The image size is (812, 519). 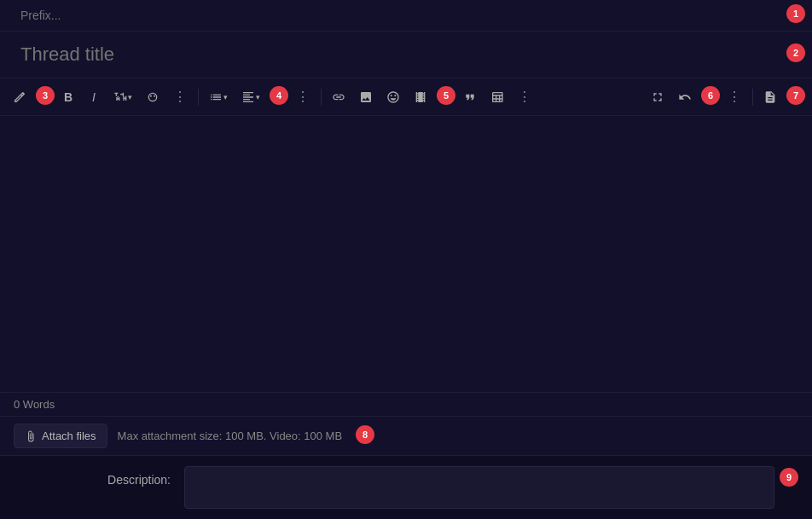 I want to click on attach-files-button: Attach files, so click(x=61, y=436).